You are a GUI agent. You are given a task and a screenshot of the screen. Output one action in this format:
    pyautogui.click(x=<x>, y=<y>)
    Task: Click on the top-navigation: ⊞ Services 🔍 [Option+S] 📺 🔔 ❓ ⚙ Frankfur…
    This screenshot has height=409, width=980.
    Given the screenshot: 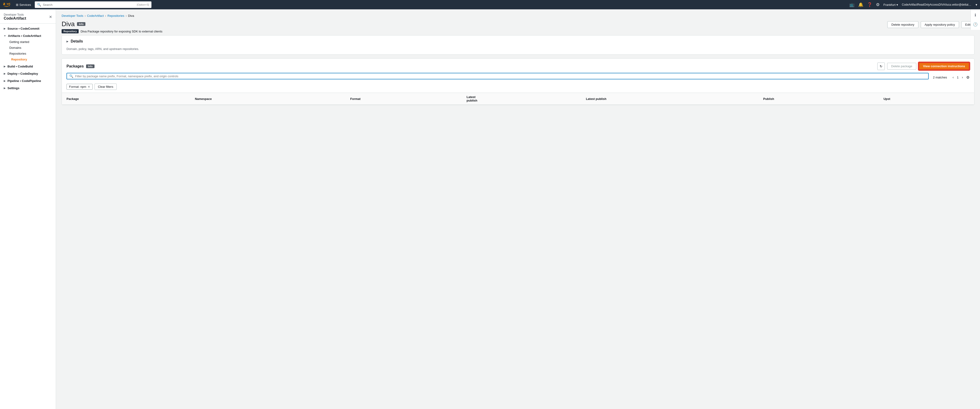 What is the action you would take?
    pyautogui.click(x=490, y=5)
    